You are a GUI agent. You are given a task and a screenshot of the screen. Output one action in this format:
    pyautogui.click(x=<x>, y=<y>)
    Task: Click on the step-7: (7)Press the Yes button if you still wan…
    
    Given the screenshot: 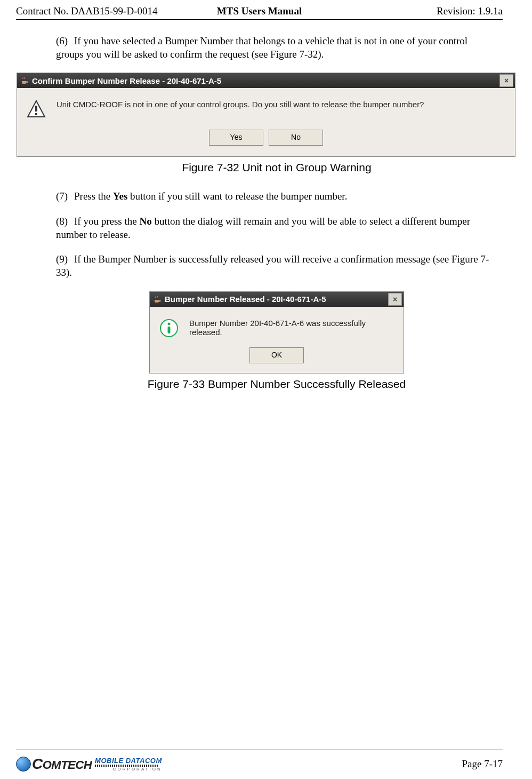 What is the action you would take?
    pyautogui.click(x=277, y=196)
    